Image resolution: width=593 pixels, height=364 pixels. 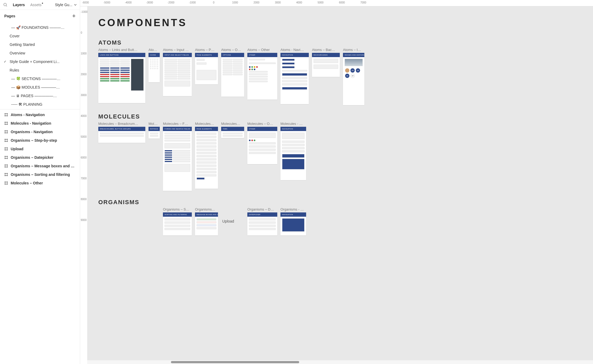 I want to click on frame-card: OPTIONS, so click(x=233, y=75).